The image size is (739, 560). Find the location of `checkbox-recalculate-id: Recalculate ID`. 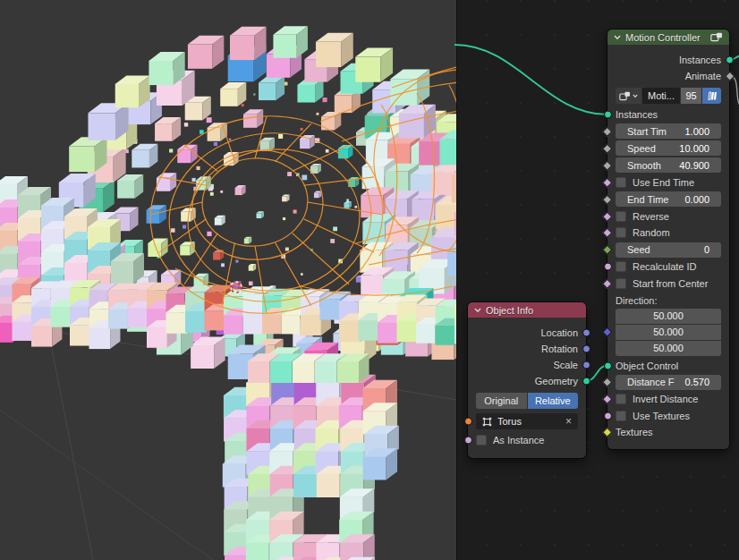

checkbox-recalculate-id: Recalculate ID is located at coordinates (668, 267).